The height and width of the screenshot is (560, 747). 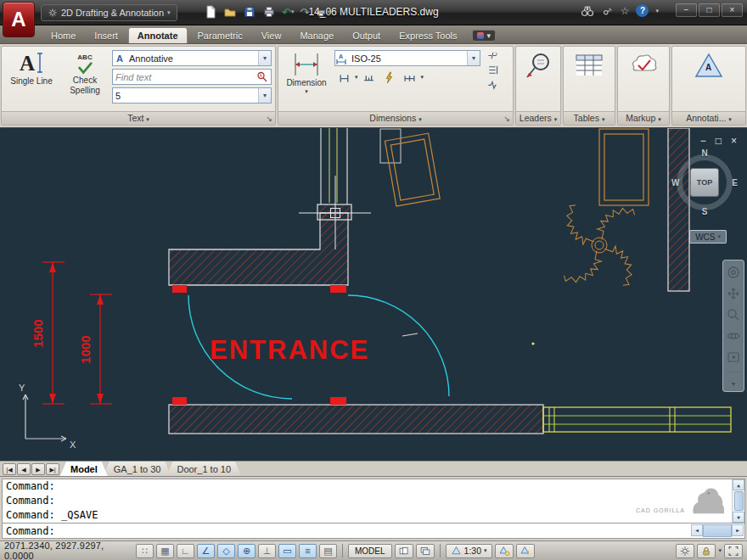 What do you see at coordinates (718, 141) in the screenshot?
I see `viewport-restore-icon: □` at bounding box center [718, 141].